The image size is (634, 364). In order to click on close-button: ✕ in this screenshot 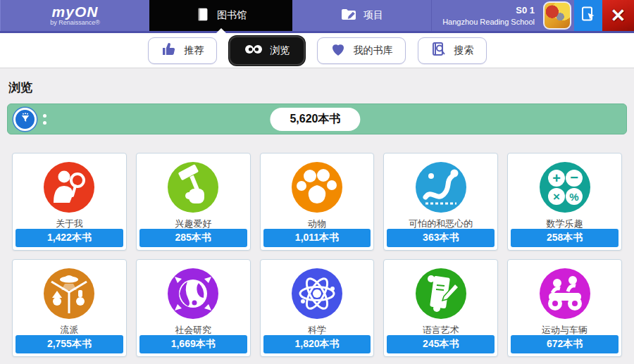, I will do `click(619, 15)`.